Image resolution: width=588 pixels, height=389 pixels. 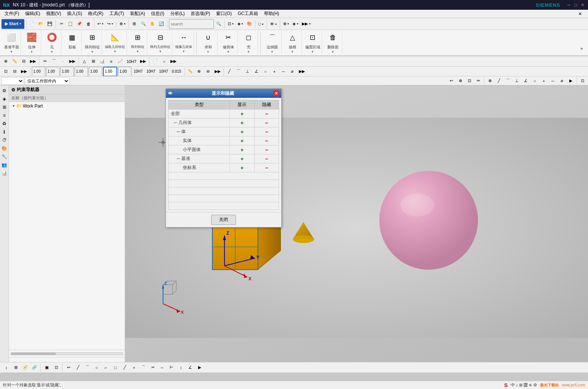 I want to click on show-all-btn: +, so click(x=242, y=114).